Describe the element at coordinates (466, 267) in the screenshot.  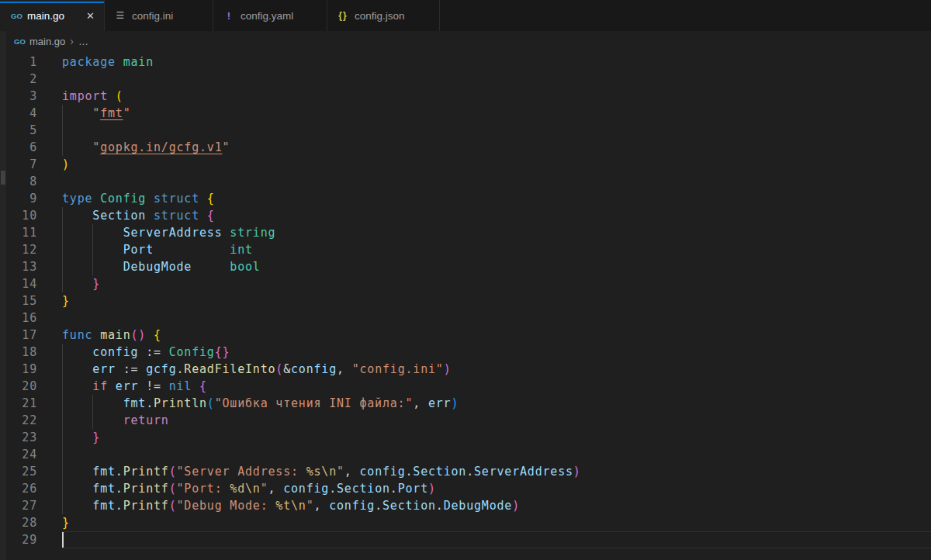
I see `code-line-13: 13 DebugMode bool` at that location.